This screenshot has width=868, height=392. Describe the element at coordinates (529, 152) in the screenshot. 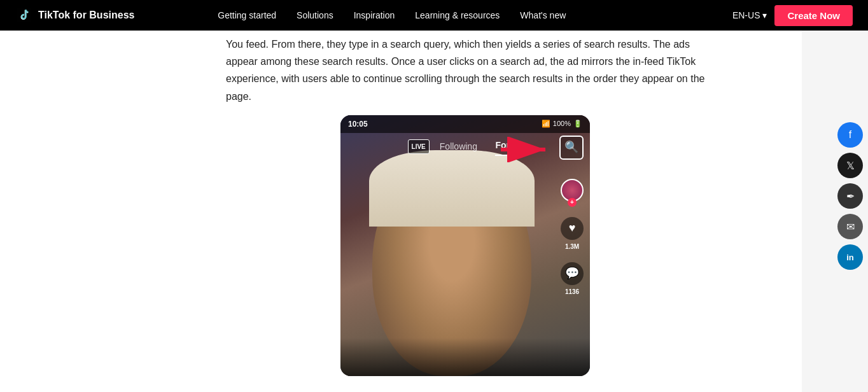

I see `red-arrow` at that location.